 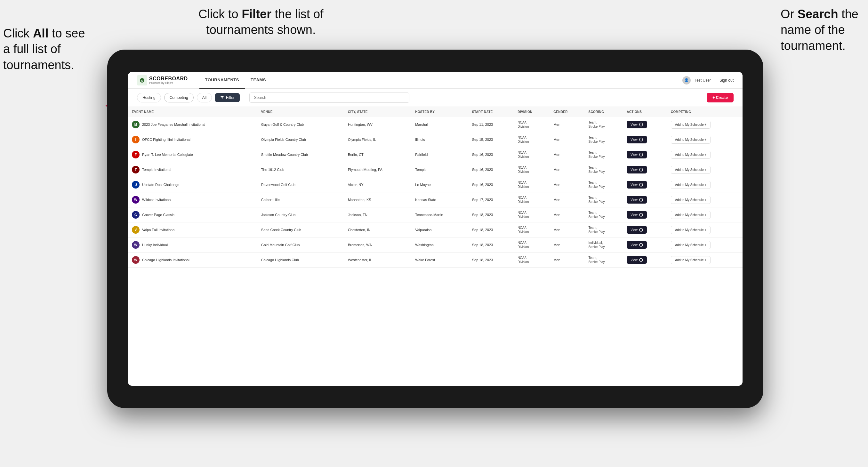 I want to click on event-name: Upstate Dual Challenge, so click(x=161, y=185).